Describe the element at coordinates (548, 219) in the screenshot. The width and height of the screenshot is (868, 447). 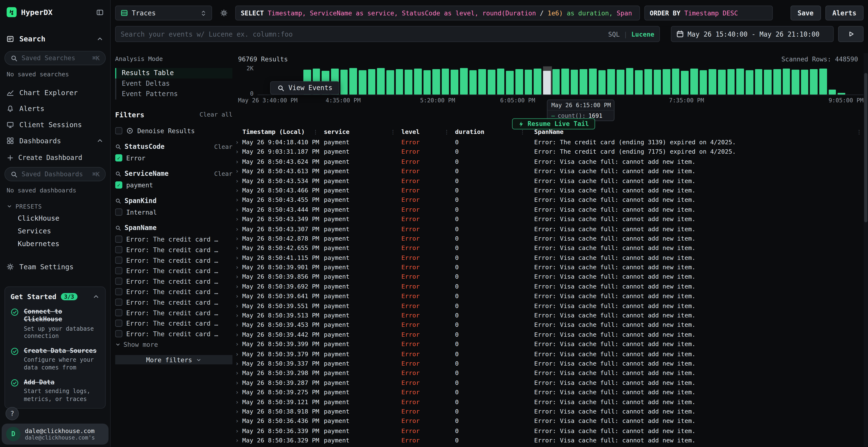
I see `table-row: ›May 26 8:50:43.349 PMpaymentError0Error…` at that location.